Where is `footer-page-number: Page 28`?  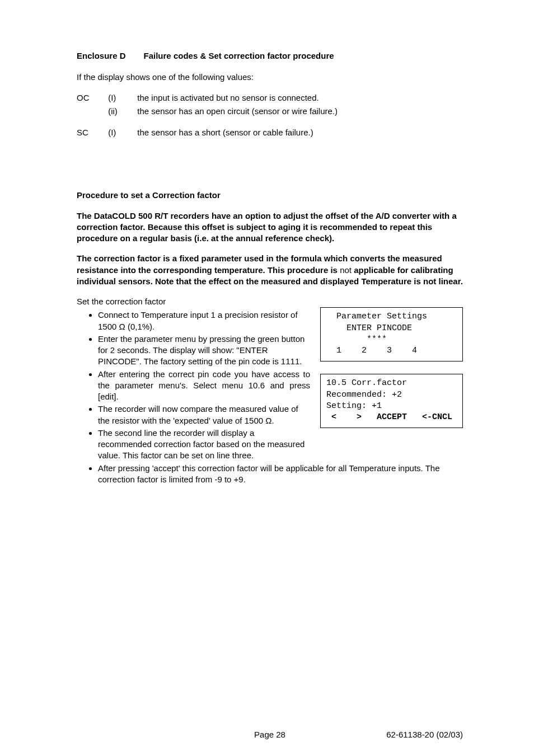 footer-page-number: Page 28 is located at coordinates (270, 735).